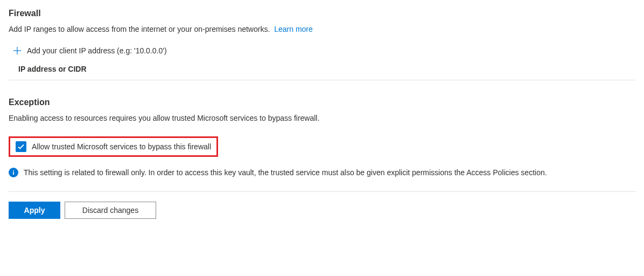 The image size is (644, 276). I want to click on footer-buttons: Apply Discard changes, so click(322, 210).